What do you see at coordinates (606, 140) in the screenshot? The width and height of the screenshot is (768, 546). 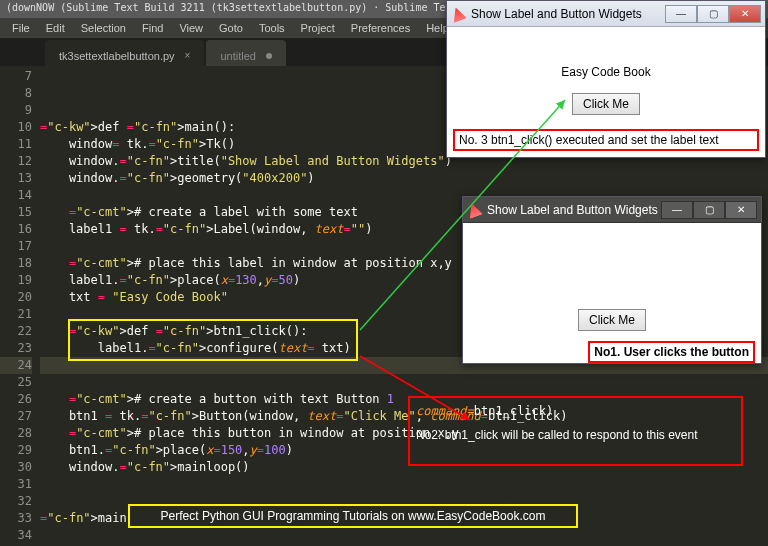 I see `result-box-1: No. 3 btn1_click() executed and set the …` at bounding box center [606, 140].